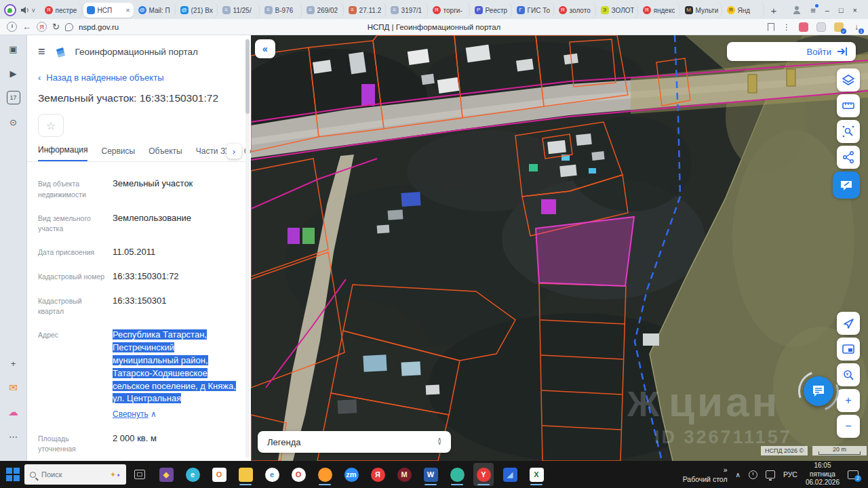 This screenshot has width=868, height=488. I want to click on tab-information: Информация, so click(62, 153).